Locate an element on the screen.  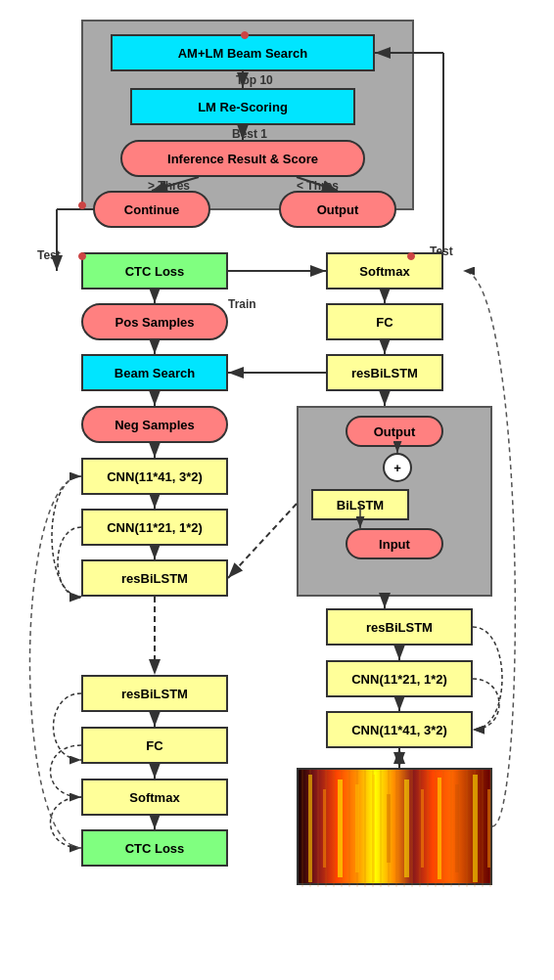
output-inner-node: Output is located at coordinates (394, 431).